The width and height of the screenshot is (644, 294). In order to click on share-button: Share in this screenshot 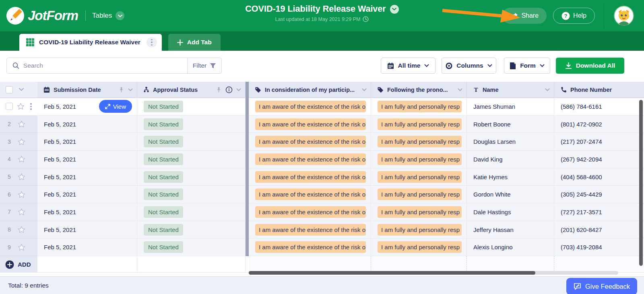, I will do `click(524, 16)`.